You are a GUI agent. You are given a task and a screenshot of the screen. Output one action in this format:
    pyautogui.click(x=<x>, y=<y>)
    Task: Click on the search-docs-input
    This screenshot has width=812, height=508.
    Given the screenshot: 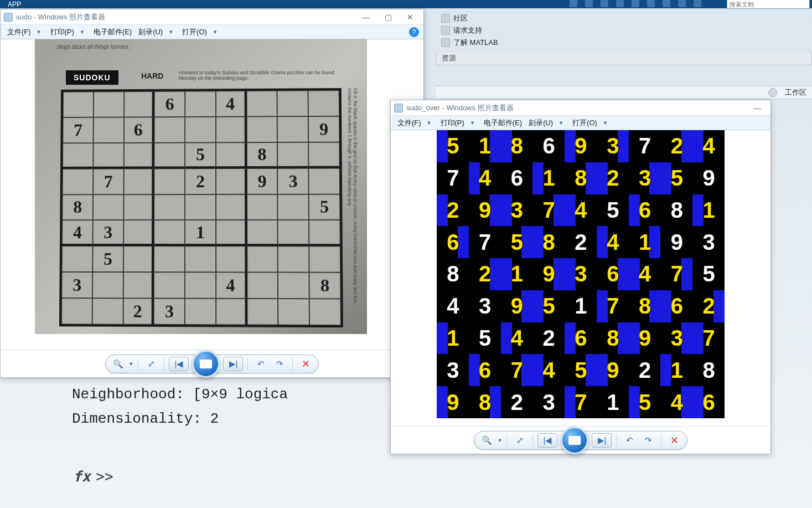 What is the action you would take?
    pyautogui.click(x=768, y=4)
    